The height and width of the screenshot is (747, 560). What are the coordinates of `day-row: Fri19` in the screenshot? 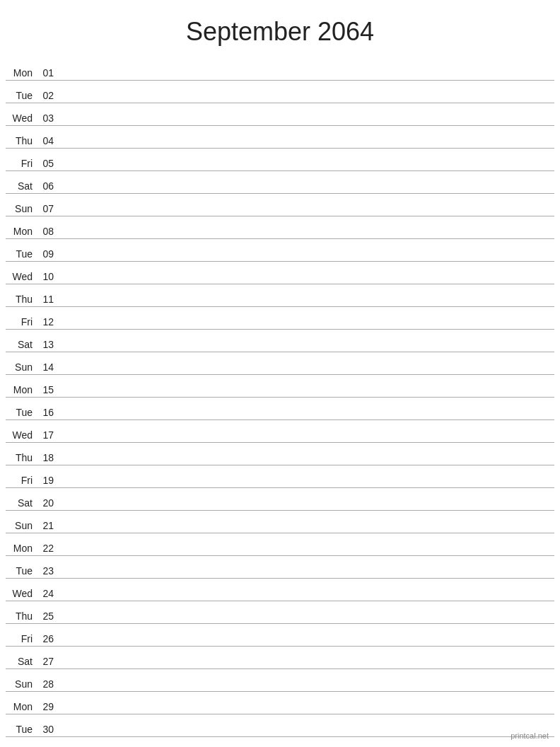 It's located at (280, 477).